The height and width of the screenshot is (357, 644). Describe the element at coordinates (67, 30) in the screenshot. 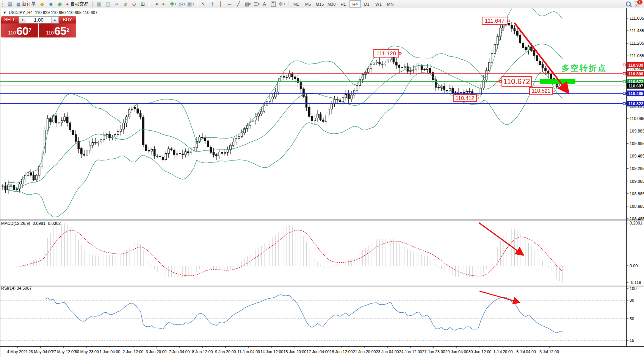

I see `buy-price-sup: 2` at that location.